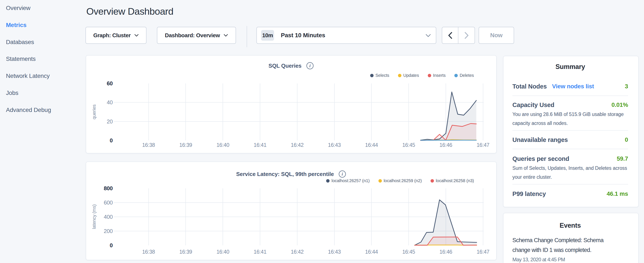 The height and width of the screenshot is (263, 644). I want to click on sidebar-item-overview: Overview, so click(40, 8).